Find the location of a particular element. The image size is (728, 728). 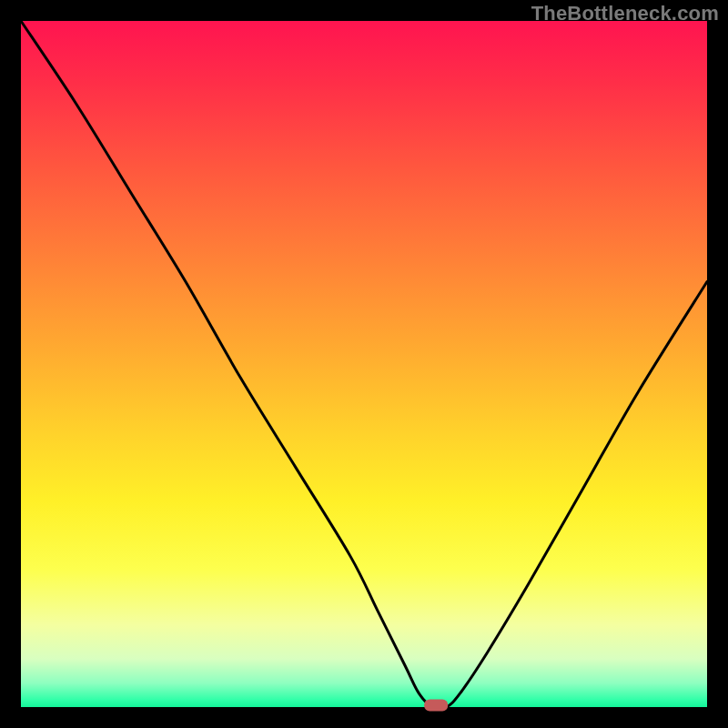

optimal-marker is located at coordinates (436, 706).